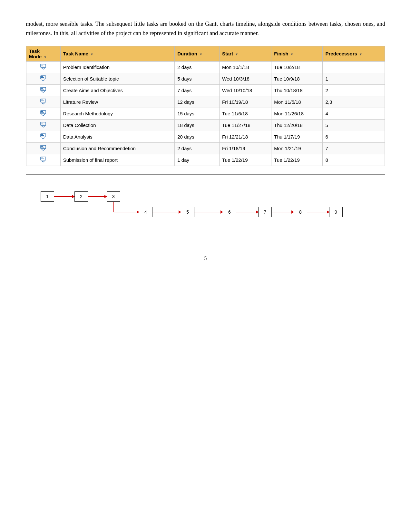  I want to click on duration-cell: 20 days, so click(197, 137).